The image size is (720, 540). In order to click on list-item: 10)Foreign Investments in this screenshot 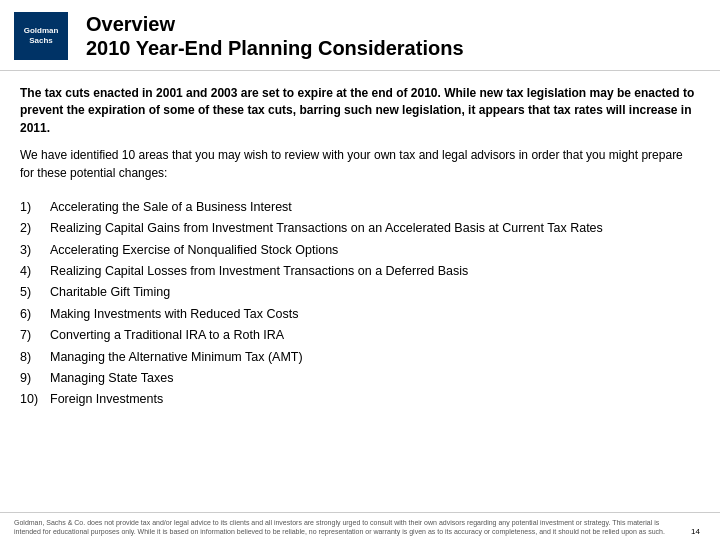, I will do `click(360, 400)`.